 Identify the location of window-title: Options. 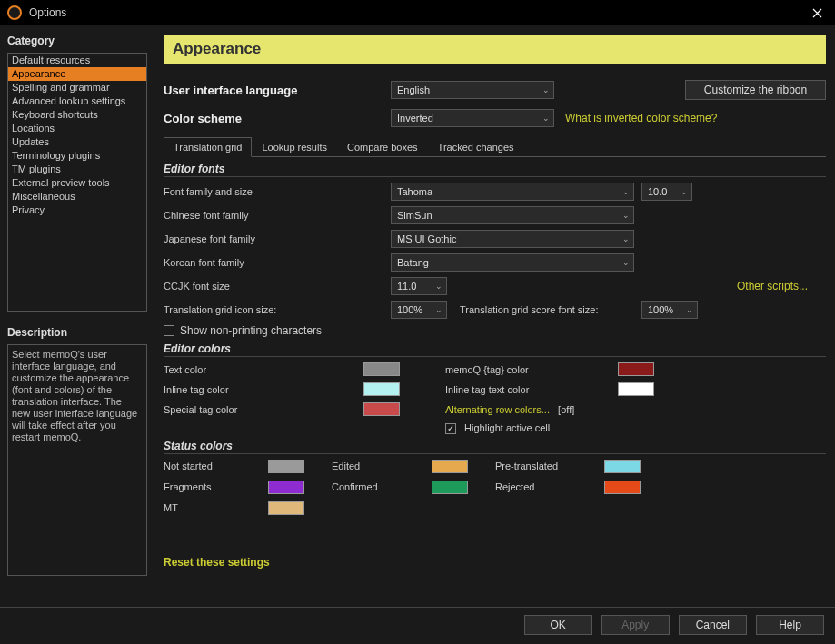
(414, 13).